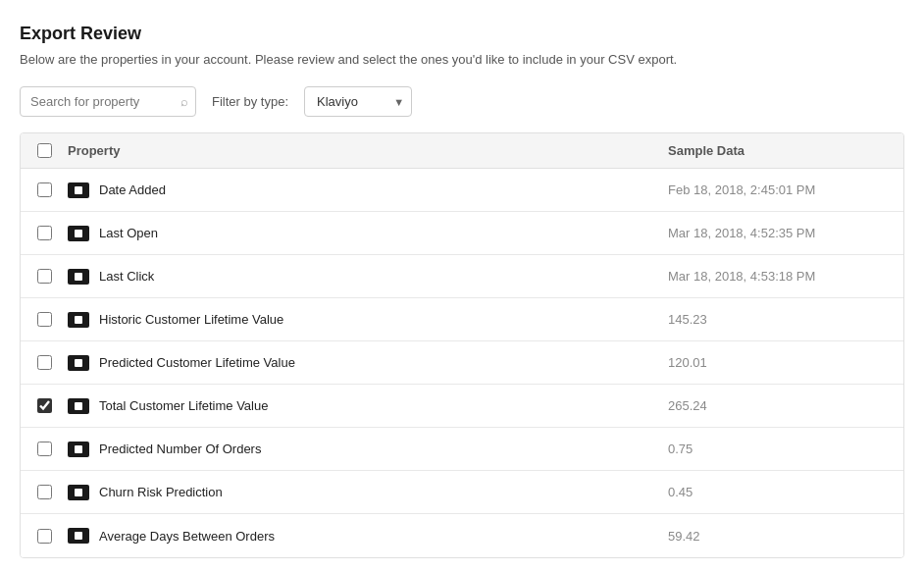 This screenshot has height=572, width=924. What do you see at coordinates (462, 363) in the screenshot?
I see `table-row: Predicted Customer Lifetime Value 120.01` at bounding box center [462, 363].